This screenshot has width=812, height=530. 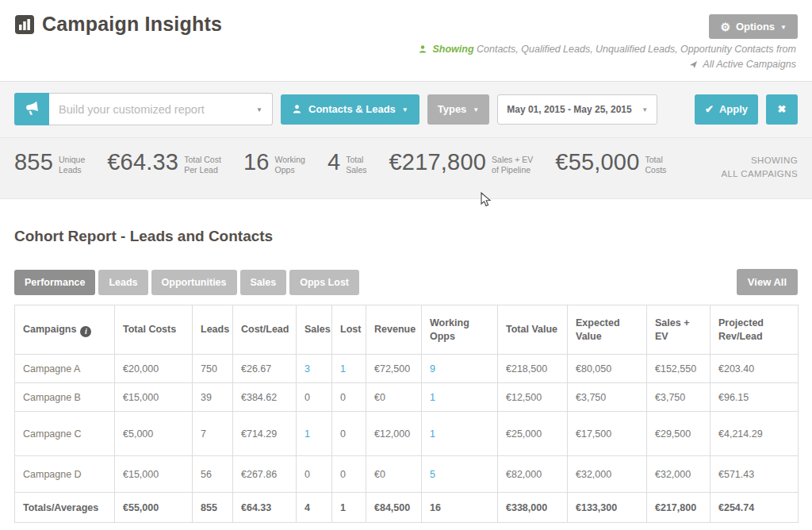 I want to click on table-cell: €12,000, so click(x=394, y=434).